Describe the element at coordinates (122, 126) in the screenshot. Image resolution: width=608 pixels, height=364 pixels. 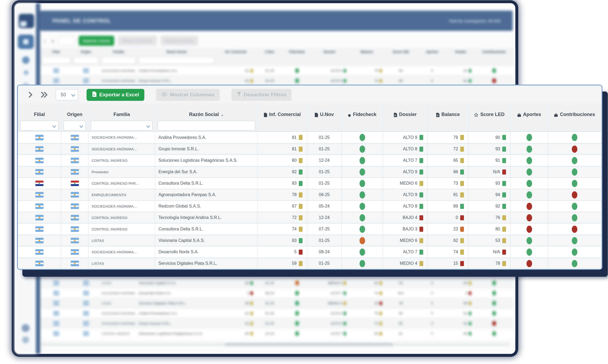
I see `filter-select-familia` at that location.